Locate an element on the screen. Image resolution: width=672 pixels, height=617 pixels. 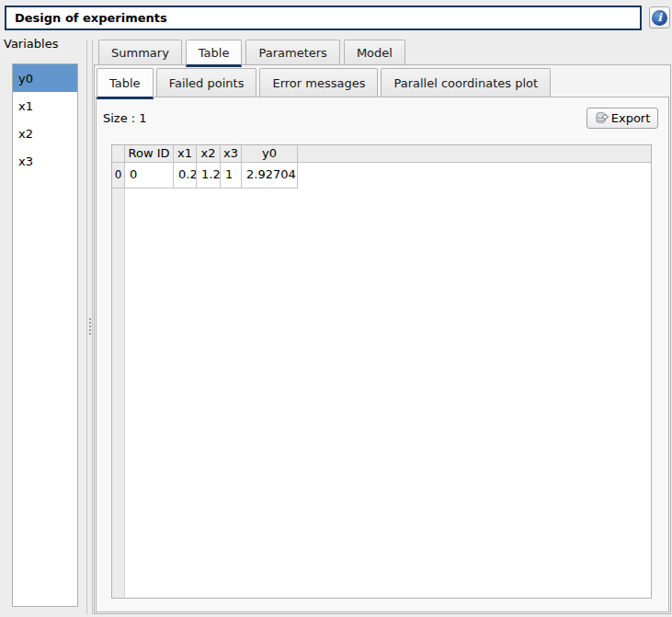
cell-x1: 0.2 is located at coordinates (186, 176).